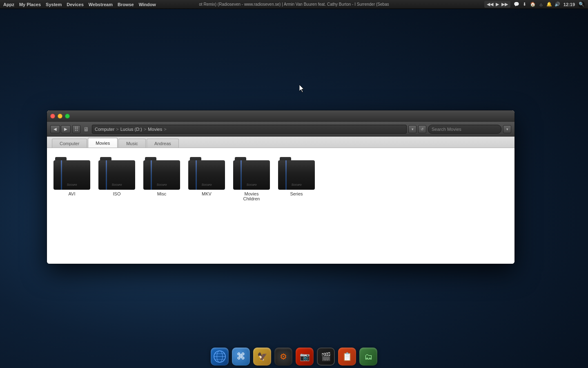 Image resolution: width=588 pixels, height=368 pixels. I want to click on folder-misc: Sccuro Misc, so click(162, 179).